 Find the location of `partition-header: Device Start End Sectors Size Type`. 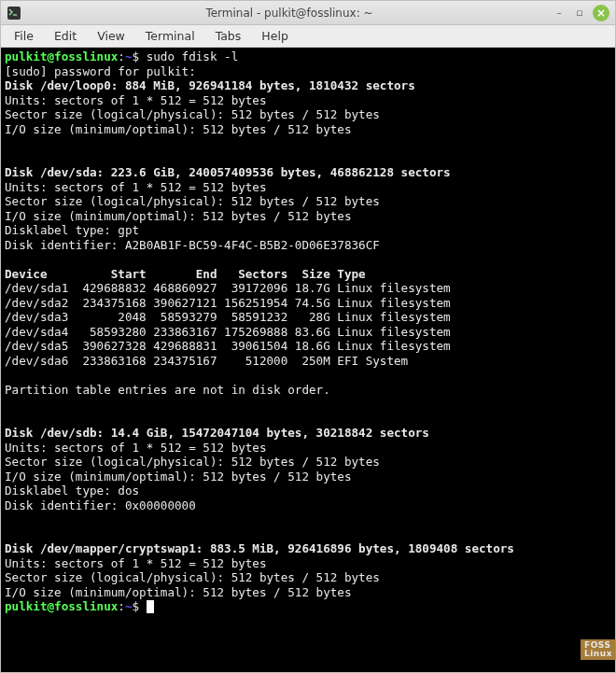

partition-header: Device Start End Sectors Size Type is located at coordinates (185, 274).